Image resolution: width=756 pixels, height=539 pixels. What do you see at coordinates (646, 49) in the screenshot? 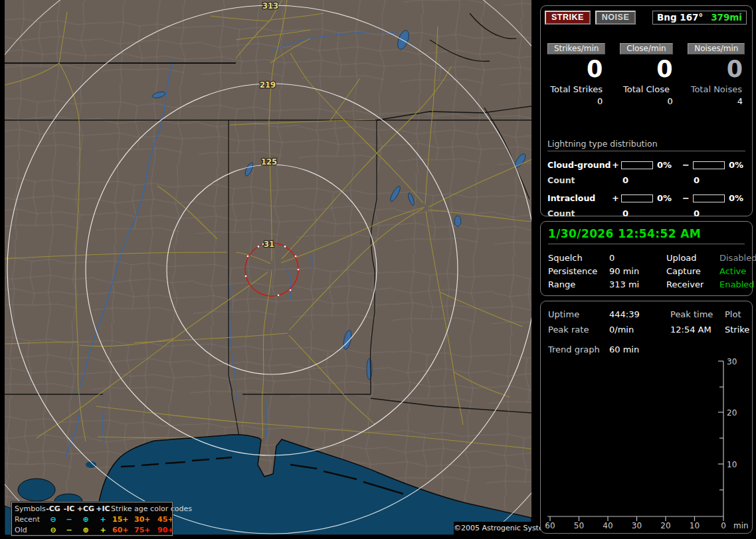
I see `close-per-min-label: Close/min` at bounding box center [646, 49].